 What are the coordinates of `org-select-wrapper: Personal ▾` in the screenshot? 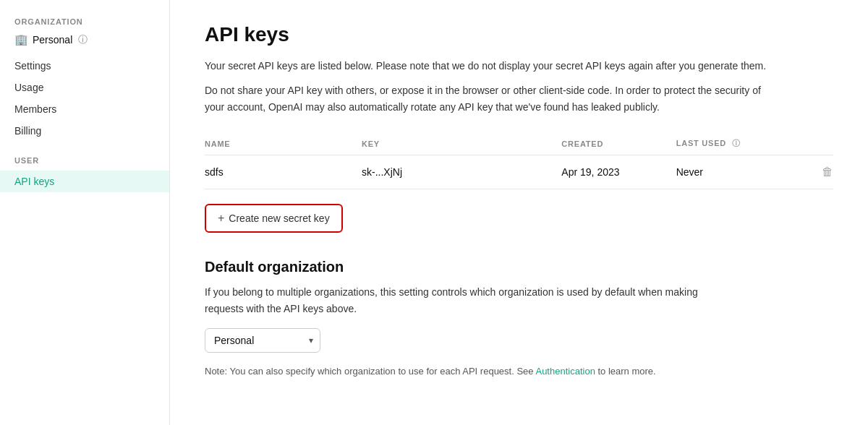 It's located at (263, 340).